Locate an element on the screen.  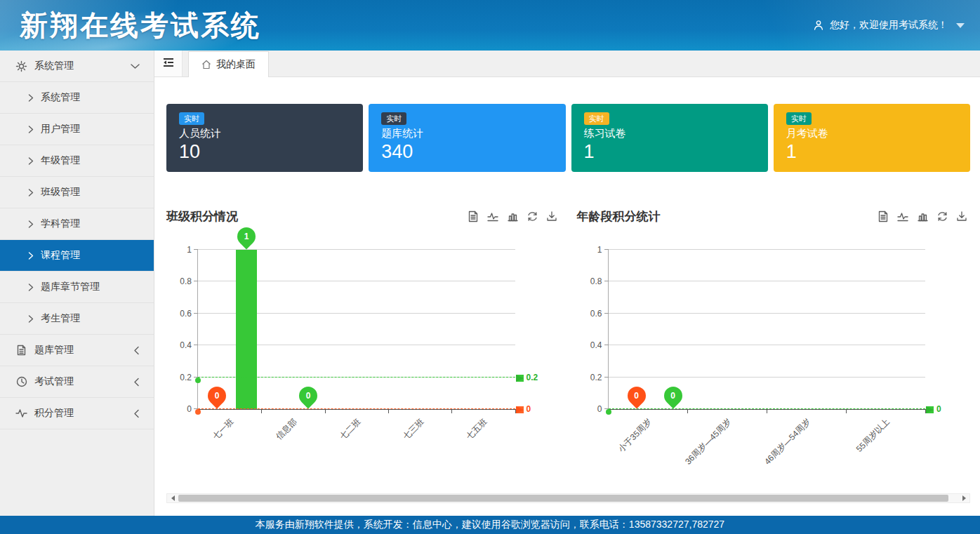
stat-value: 340 is located at coordinates (467, 152).